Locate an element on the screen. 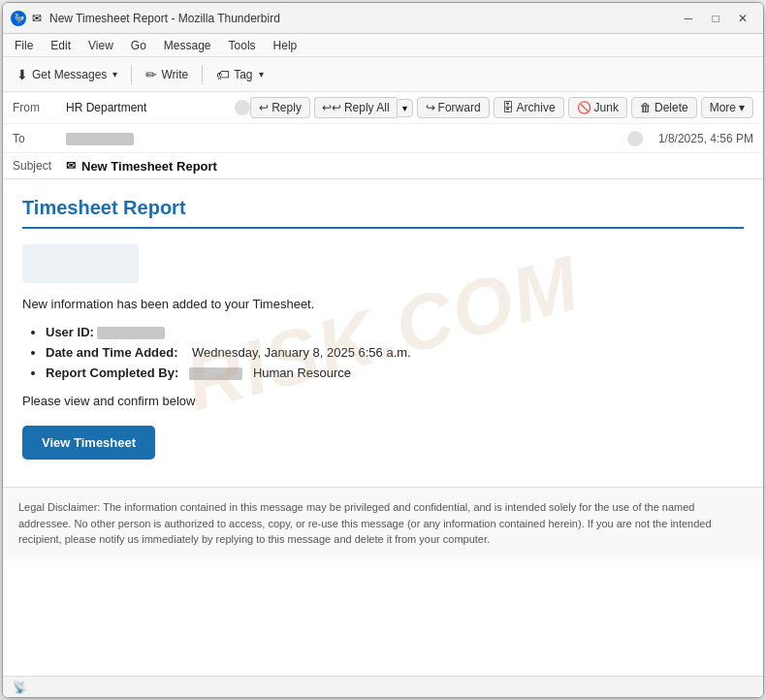 The width and height of the screenshot is (766, 700). sender-logo is located at coordinates (80, 264).